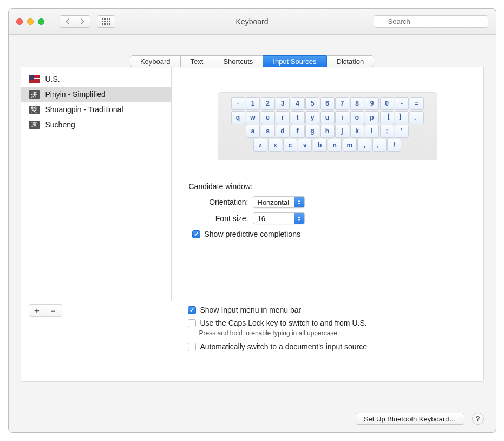  Describe the element at coordinates (35, 79) in the screenshot. I see `us-flag-icon` at that location.